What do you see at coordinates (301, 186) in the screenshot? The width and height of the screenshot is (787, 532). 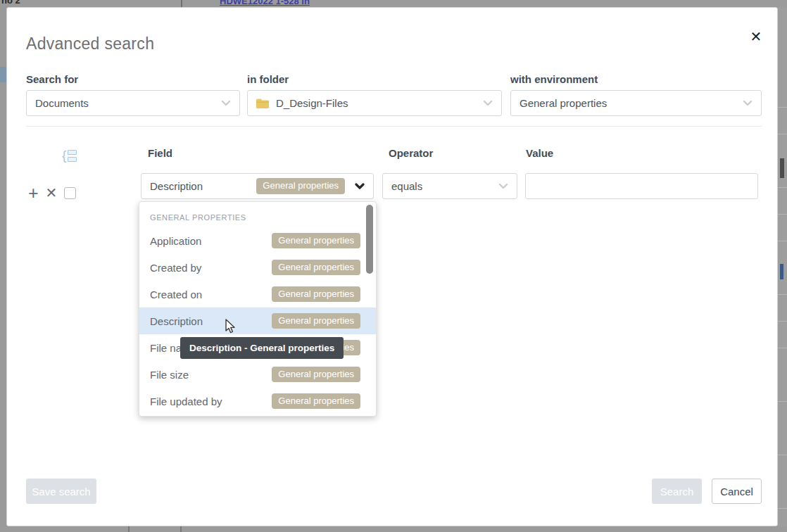 I see `field-environment-badge: General properties` at bounding box center [301, 186].